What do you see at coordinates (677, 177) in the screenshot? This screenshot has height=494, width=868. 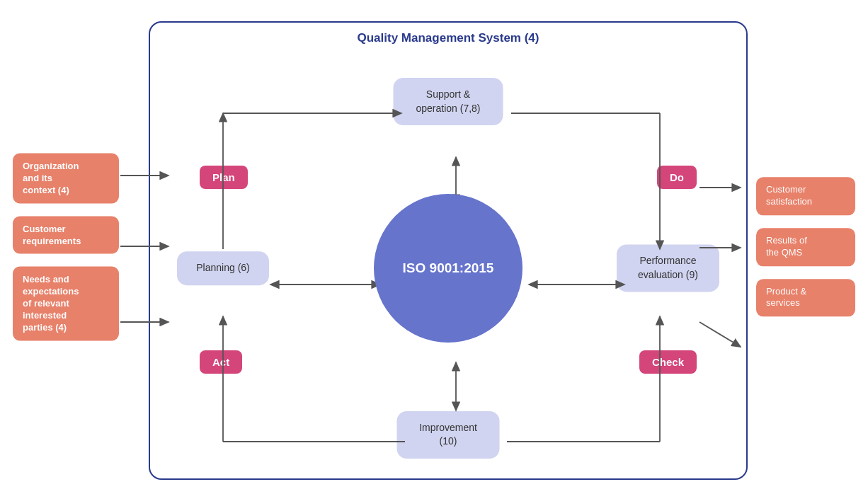 I see `do-label-text: Do` at bounding box center [677, 177].